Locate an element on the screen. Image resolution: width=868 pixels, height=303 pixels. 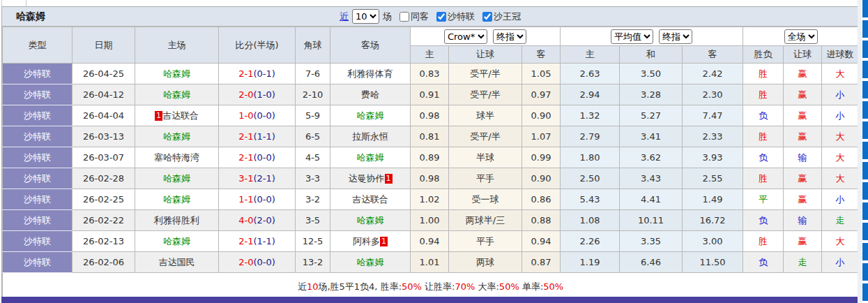
sub-header-avg-draw: 和 is located at coordinates (651, 54).